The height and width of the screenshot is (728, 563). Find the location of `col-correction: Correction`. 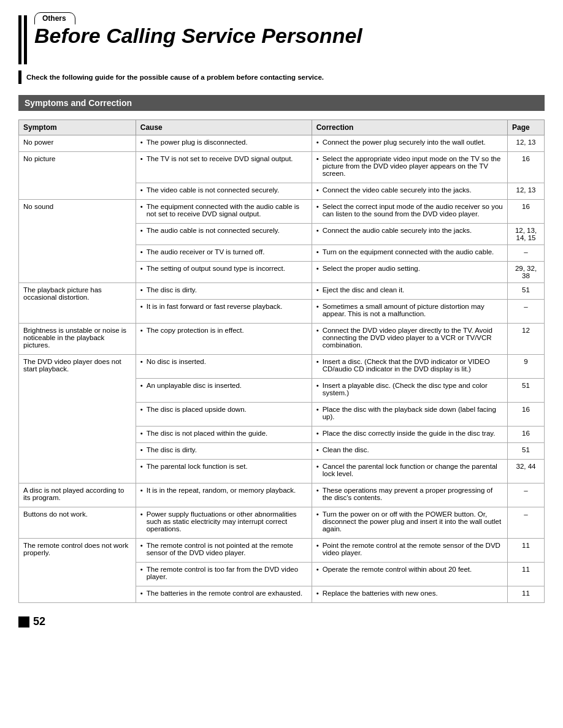

col-correction: Correction is located at coordinates (410, 127).